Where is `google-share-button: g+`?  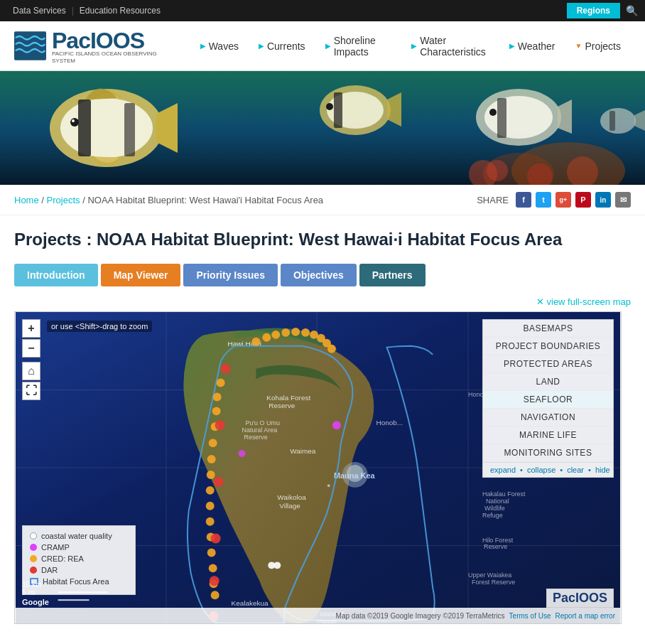 google-share-button: g+ is located at coordinates (563, 200).